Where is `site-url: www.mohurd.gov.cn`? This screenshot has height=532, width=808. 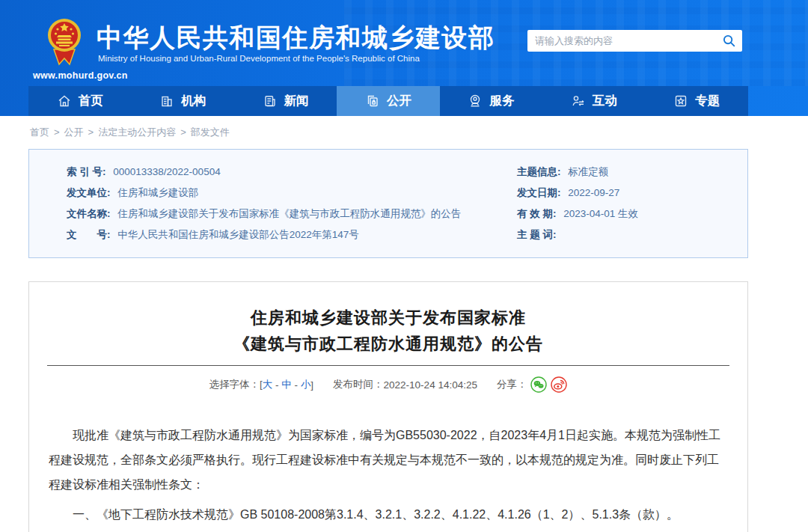
site-url: www.mohurd.gov.cn is located at coordinates (89, 76).